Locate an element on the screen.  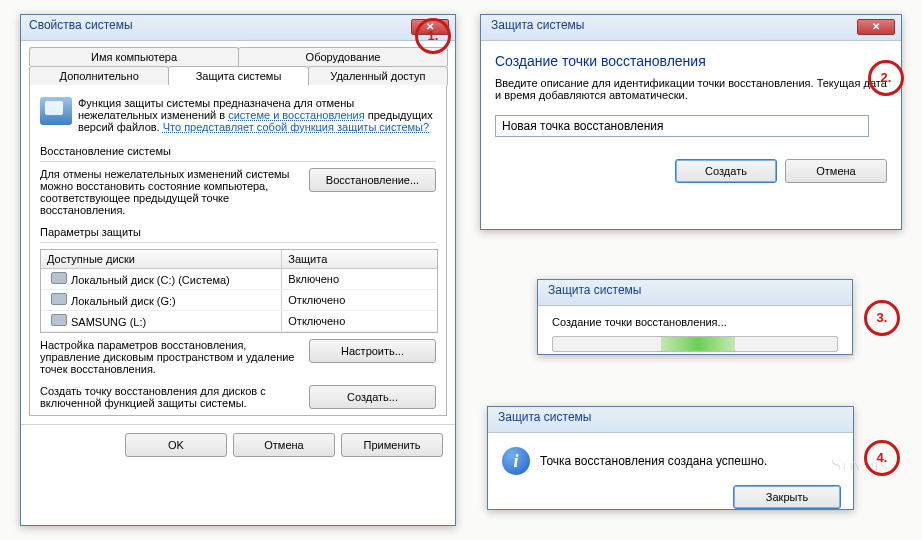
create-button: Создать... is located at coordinates (372, 397).